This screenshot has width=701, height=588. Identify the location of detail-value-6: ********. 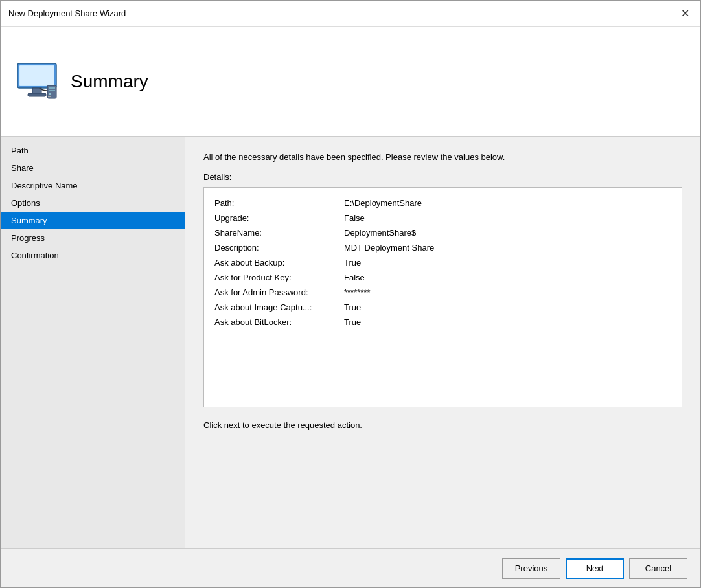
(357, 293).